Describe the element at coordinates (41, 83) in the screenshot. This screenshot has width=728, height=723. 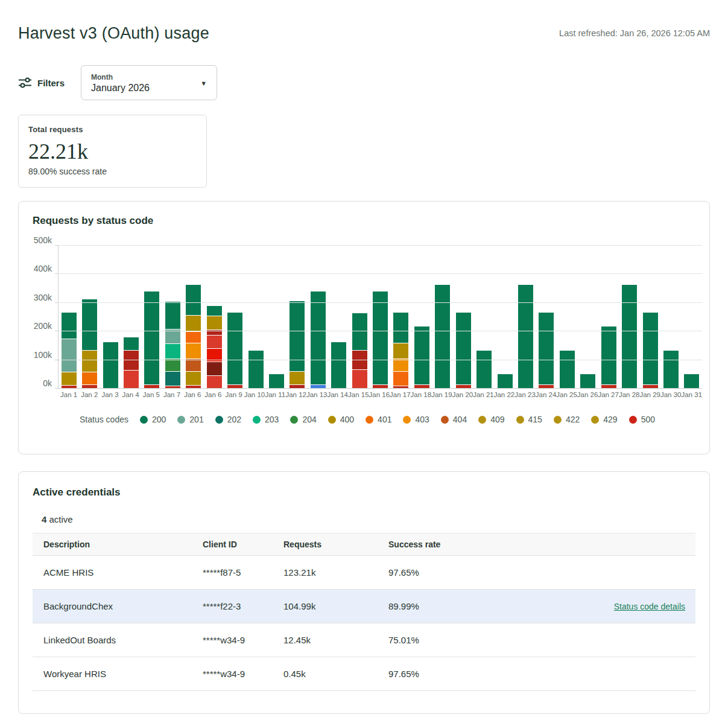
I see `filters-button: Filters` at that location.